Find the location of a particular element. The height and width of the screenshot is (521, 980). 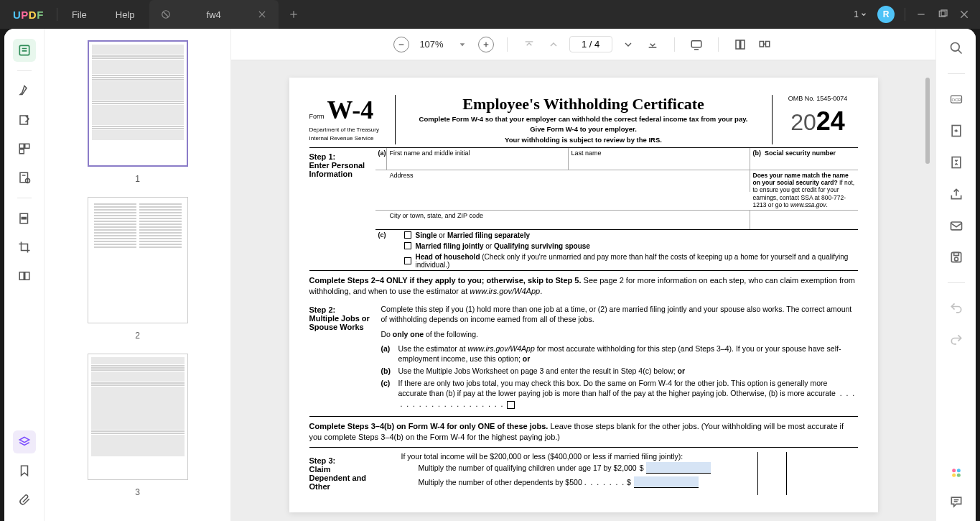

filing-hoh: Head of household (Check only if you're … is located at coordinates (622, 261).